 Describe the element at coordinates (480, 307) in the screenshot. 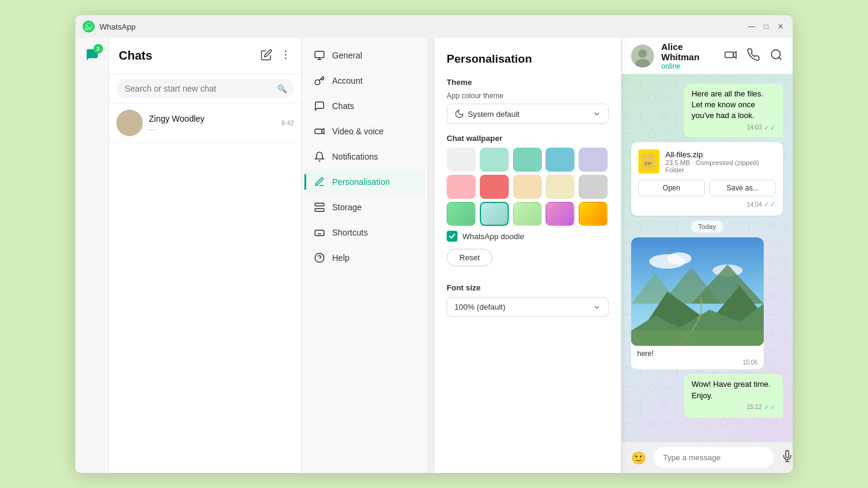

I see `font-size-value: 100% (default)` at that location.